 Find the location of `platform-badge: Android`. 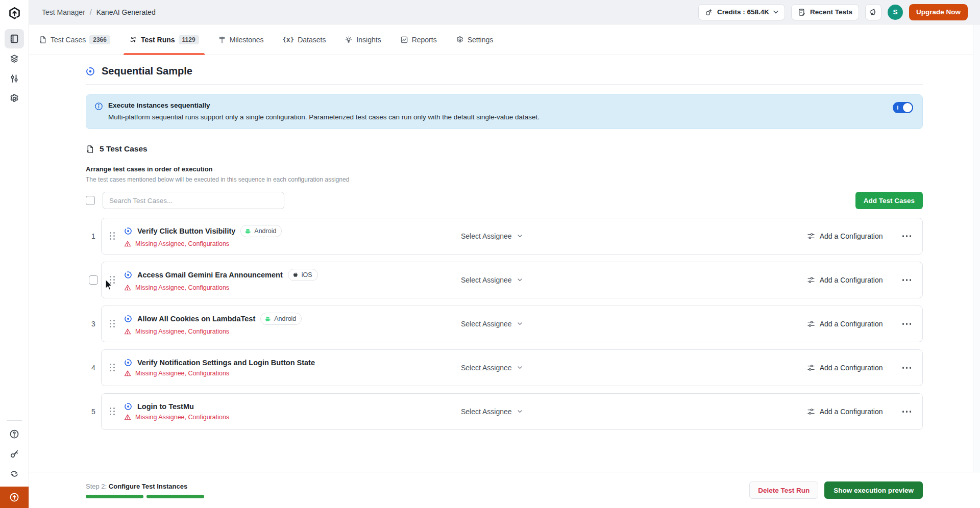

platform-badge: Android is located at coordinates (281, 319).